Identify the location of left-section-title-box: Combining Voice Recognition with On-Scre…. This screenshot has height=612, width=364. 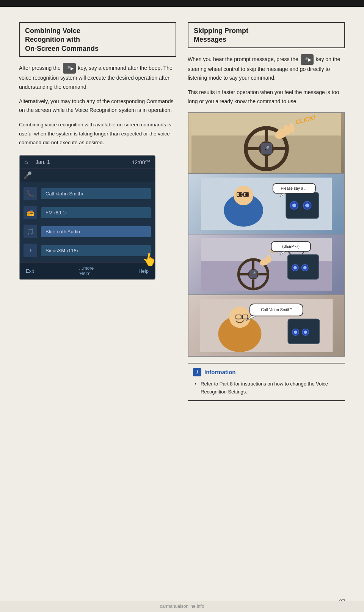
(98, 39).